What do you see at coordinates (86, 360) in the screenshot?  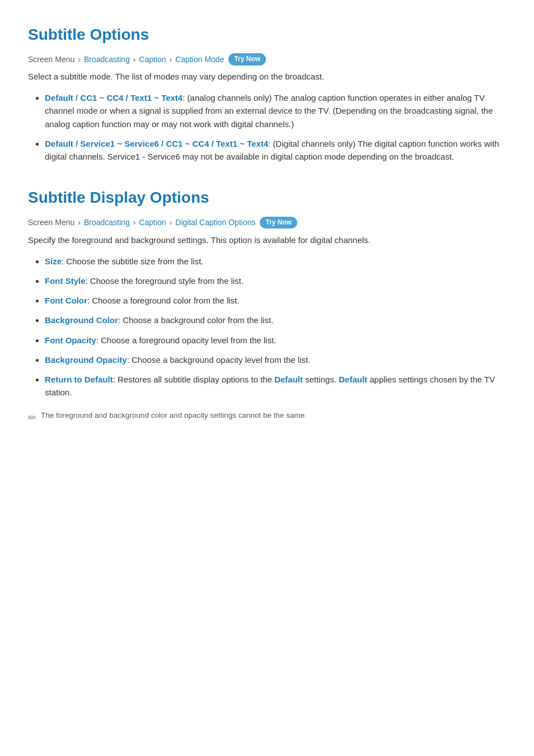 I see `label-background-opacity: Background Opacity` at bounding box center [86, 360].